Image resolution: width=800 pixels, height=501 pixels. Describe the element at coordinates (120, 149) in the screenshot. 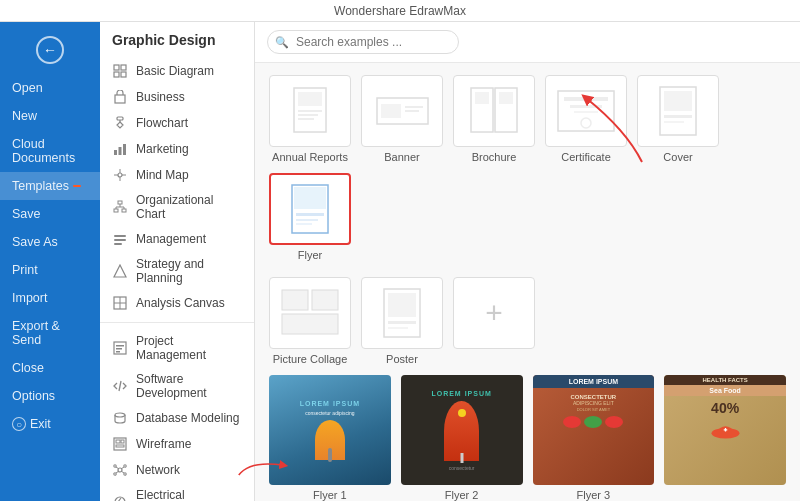

I see `marketing-icon` at that location.